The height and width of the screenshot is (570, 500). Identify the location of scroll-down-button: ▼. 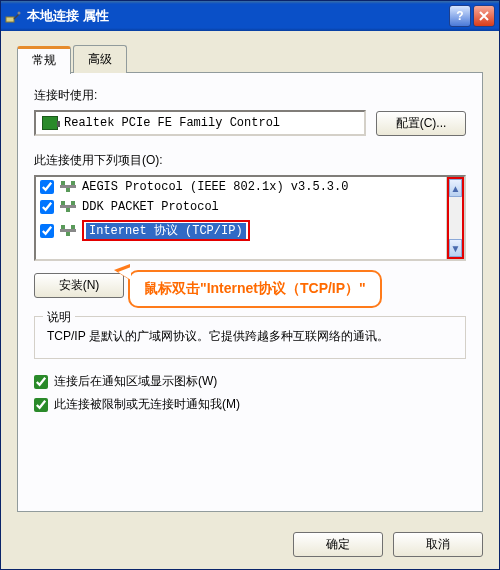
(456, 248).